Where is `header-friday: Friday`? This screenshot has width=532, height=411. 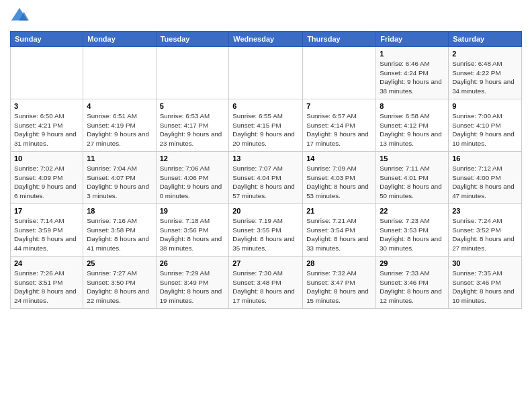 header-friday: Friday is located at coordinates (412, 39).